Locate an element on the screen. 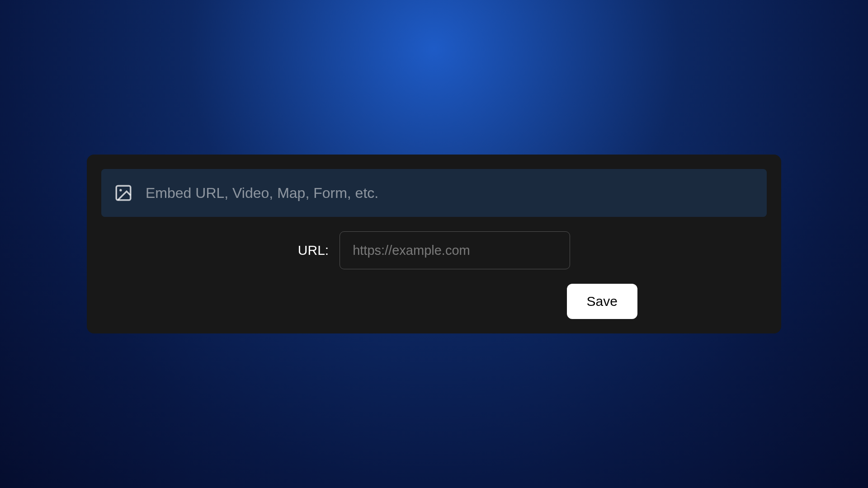 The image size is (868, 488). embed-description-bar: Embed URL, Video, Map, Form, etc. is located at coordinates (434, 193).